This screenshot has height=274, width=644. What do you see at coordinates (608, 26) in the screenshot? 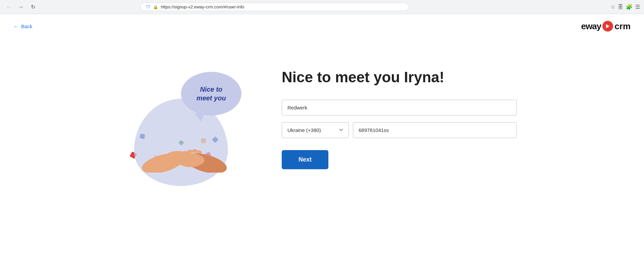
I see `logo-icon` at bounding box center [608, 26].